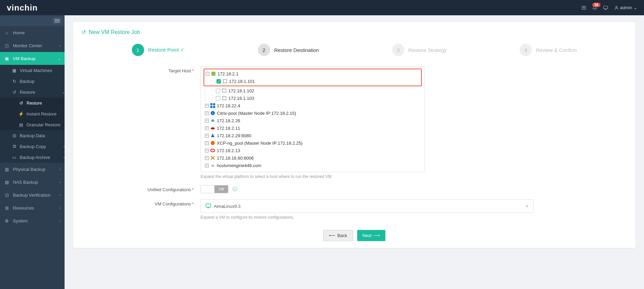 Image resolution: width=644 pixels, height=289 pixels. What do you see at coordinates (527, 206) in the screenshot?
I see `expand-plus-icon: +` at bounding box center [527, 206].